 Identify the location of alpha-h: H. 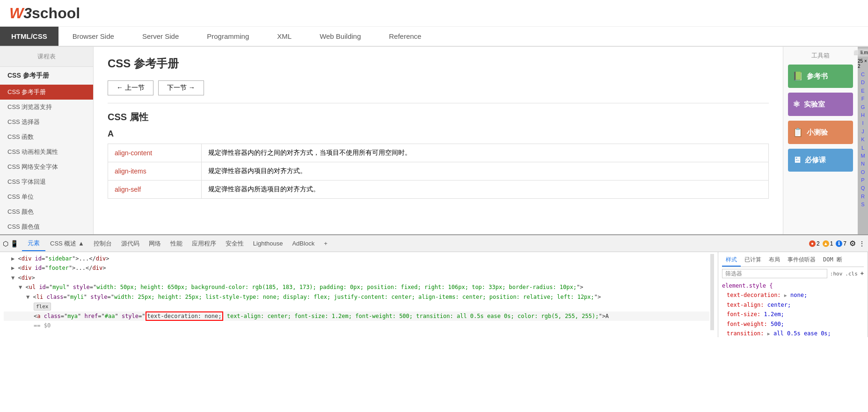
(863, 115).